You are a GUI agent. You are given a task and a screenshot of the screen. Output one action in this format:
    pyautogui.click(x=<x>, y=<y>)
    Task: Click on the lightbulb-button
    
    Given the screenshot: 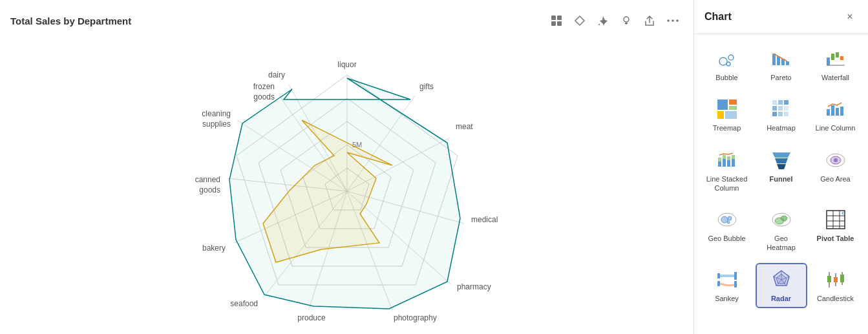 What is the action you would take?
    pyautogui.click(x=626, y=21)
    